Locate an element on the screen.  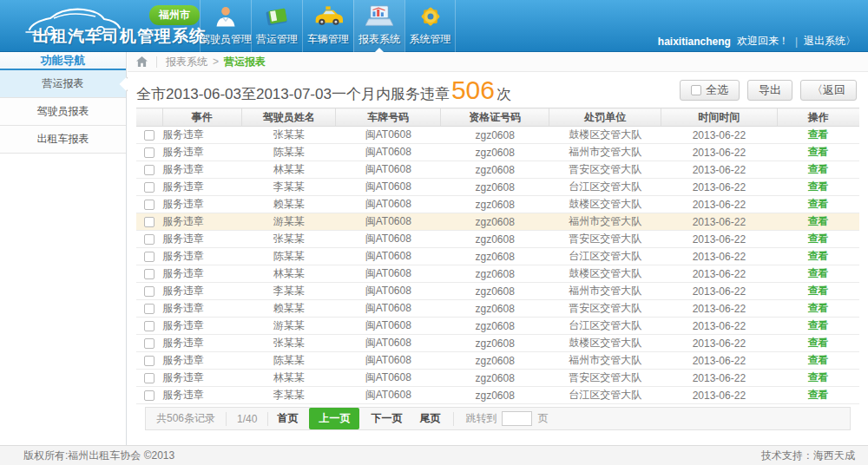
jump-page-input is located at coordinates (517, 418).